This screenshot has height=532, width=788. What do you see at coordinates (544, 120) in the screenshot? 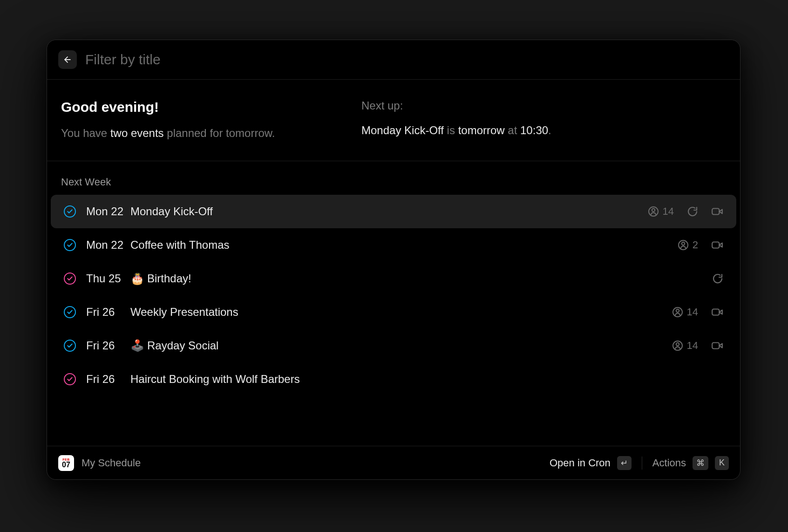
I see `summary-right: Next up: Monday Kick-Off is tomorrow at …` at bounding box center [544, 120].